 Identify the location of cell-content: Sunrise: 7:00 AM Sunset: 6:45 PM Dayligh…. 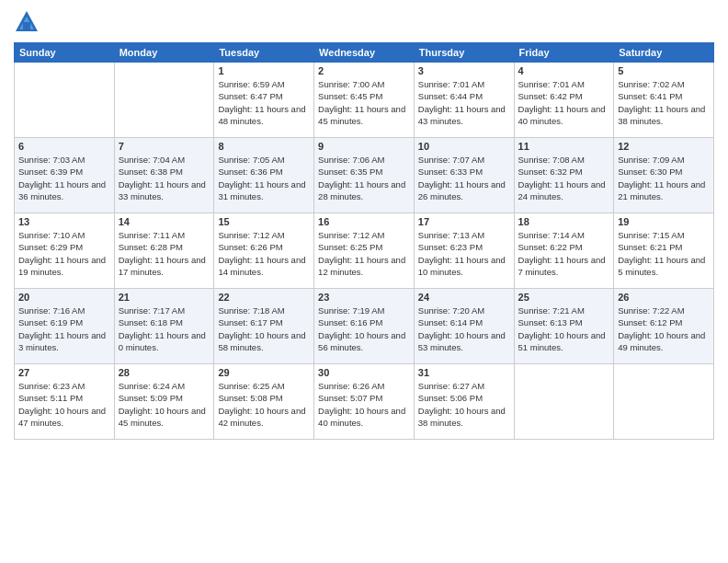
(364, 103).